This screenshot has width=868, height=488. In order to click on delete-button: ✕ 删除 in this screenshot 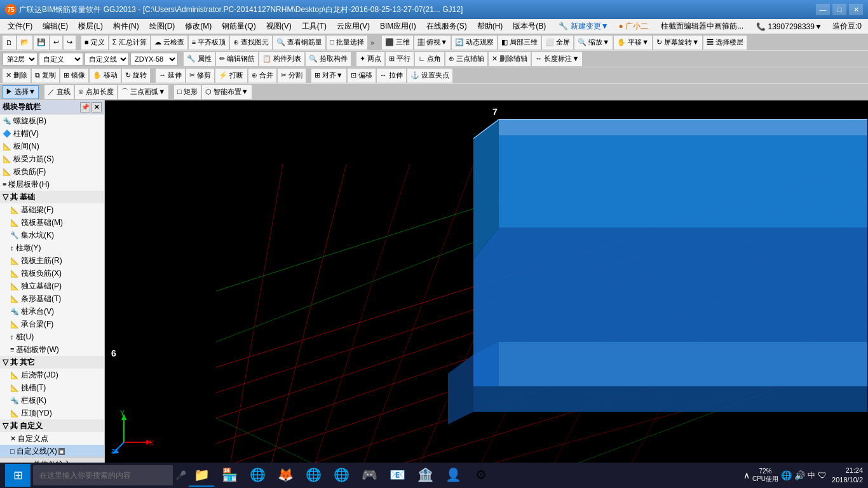, I will do `click(17, 76)`.